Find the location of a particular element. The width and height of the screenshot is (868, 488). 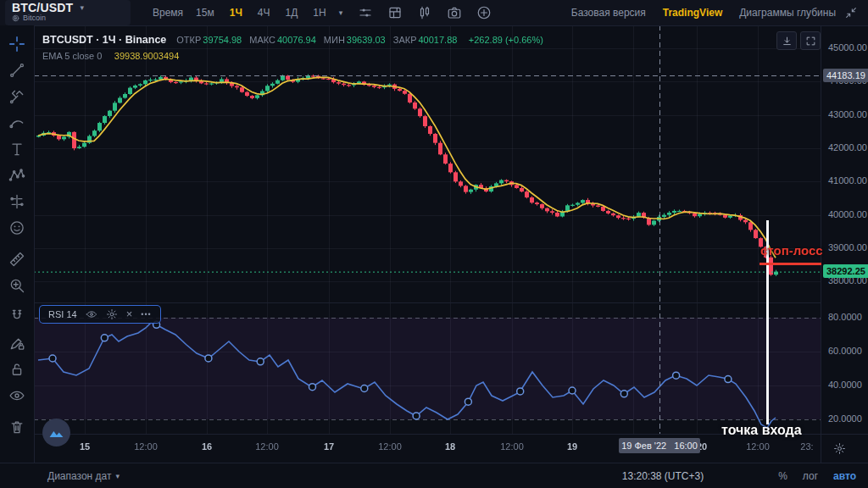

legend-макс-label: МАКС is located at coordinates (263, 40).